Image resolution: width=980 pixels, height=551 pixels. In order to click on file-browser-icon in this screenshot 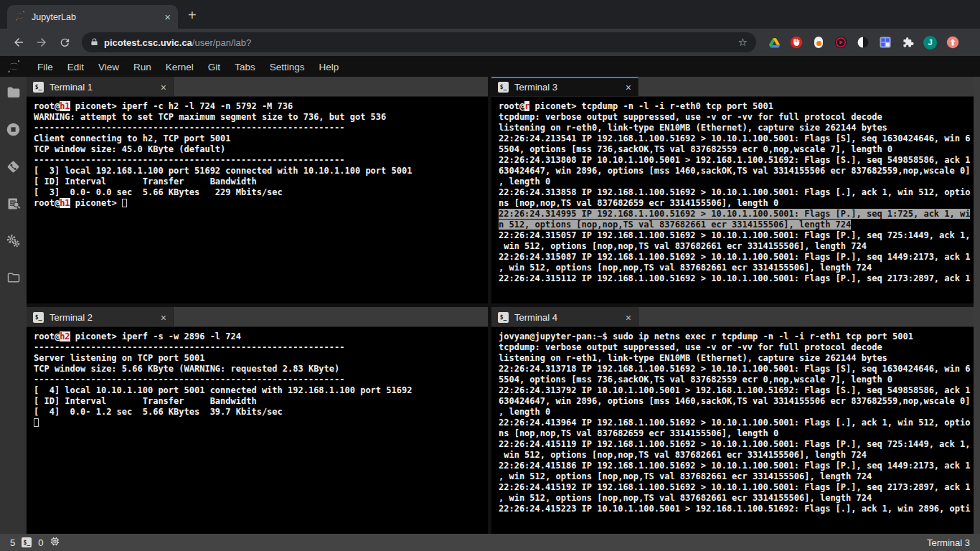, I will do `click(14, 94)`.